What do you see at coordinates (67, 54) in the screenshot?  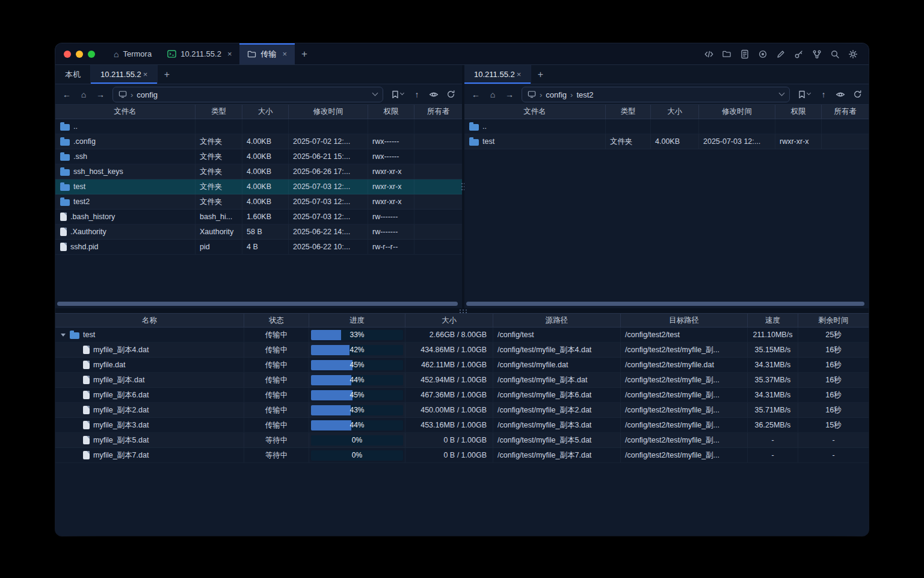 I see `close-window-button` at bounding box center [67, 54].